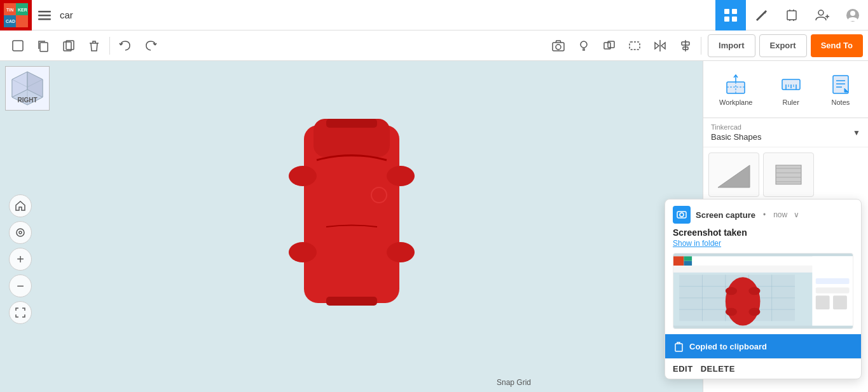 The image size is (868, 392). What do you see at coordinates (763, 346) in the screenshot?
I see `notif-clipboard-bar: Copied to clipboard` at bounding box center [763, 346].